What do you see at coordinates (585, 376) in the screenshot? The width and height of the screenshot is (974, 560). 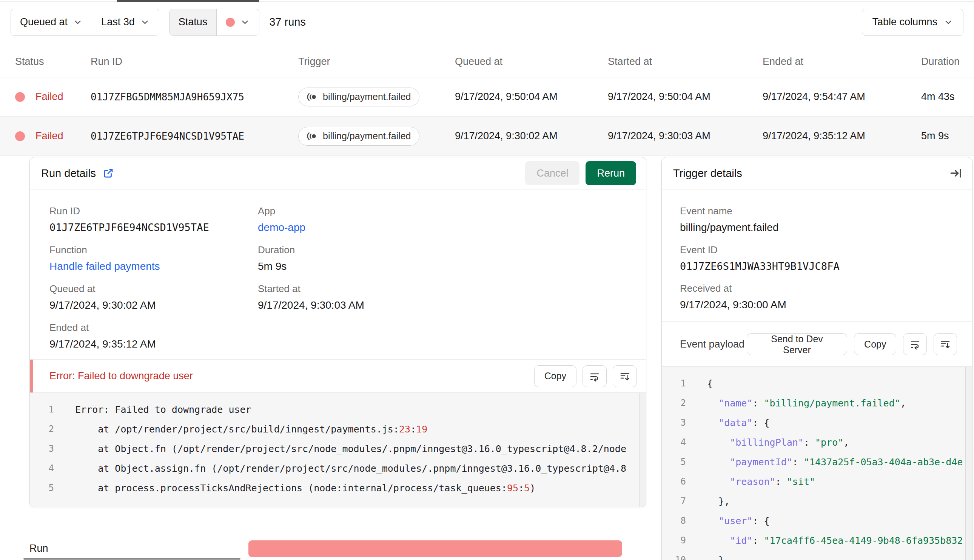 I see `error-actions: Copy` at bounding box center [585, 376].